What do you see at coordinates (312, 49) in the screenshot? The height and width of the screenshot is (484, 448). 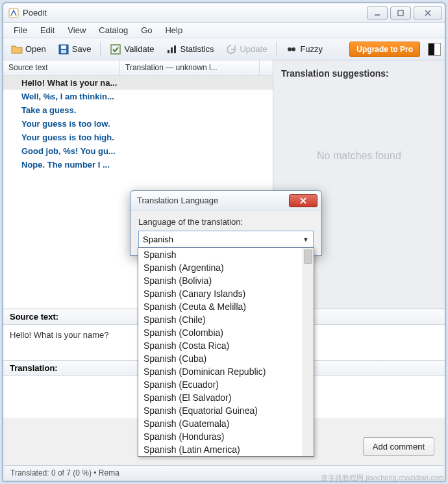 I see `fuzzy-label: Fuzzy` at bounding box center [312, 49].